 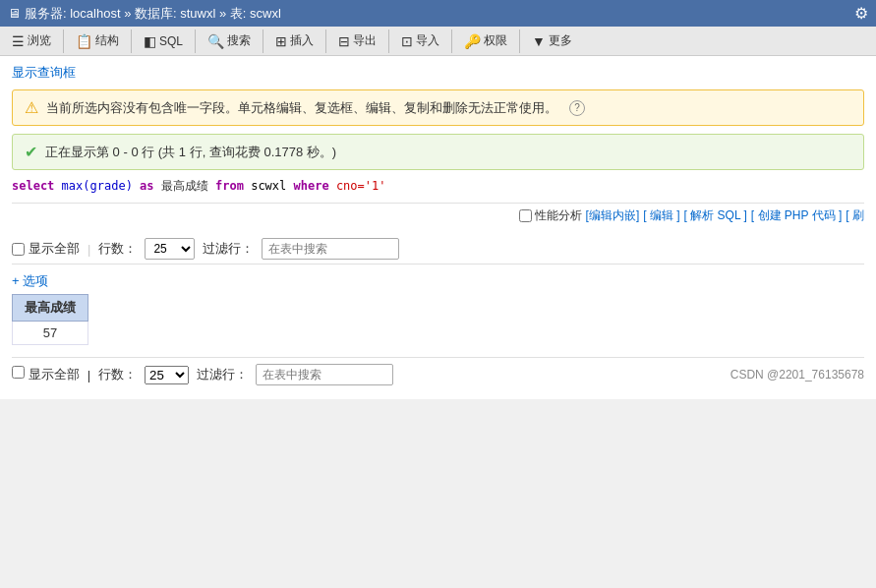 What do you see at coordinates (108, 186) in the screenshot?
I see `sql-grade-param: (grade)` at bounding box center [108, 186].